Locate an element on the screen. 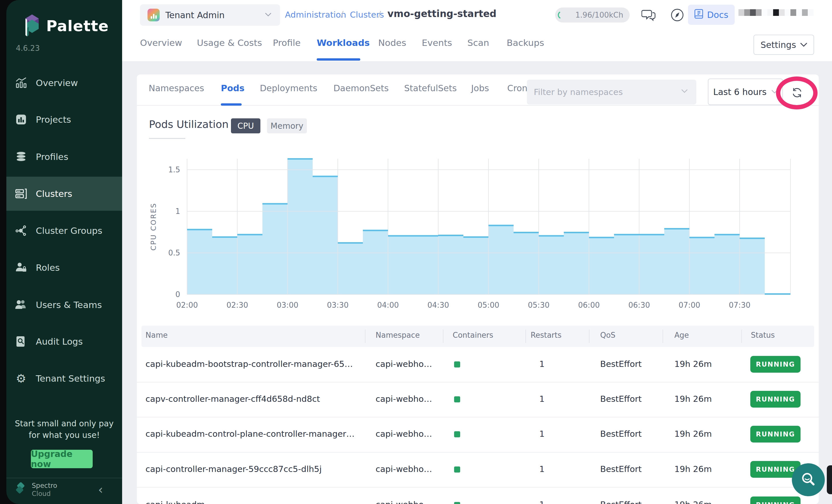 This screenshot has height=504, width=832. promo-text: Start small and only pay for what you us… is located at coordinates (64, 429).